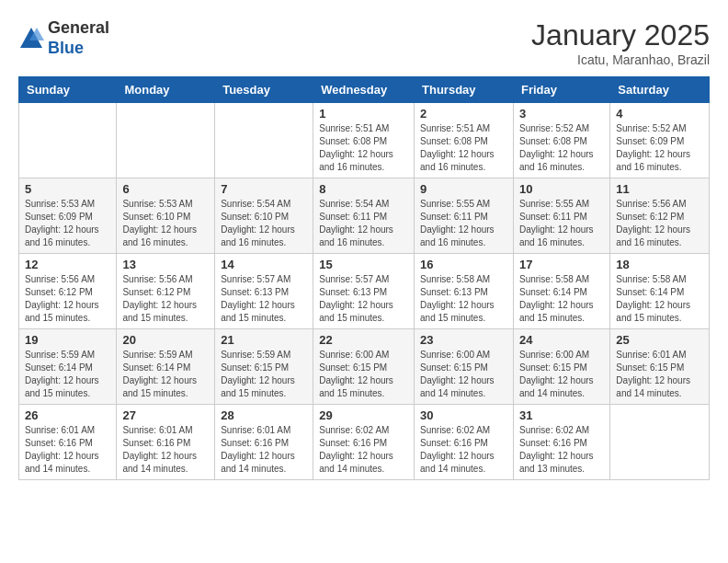  What do you see at coordinates (364, 340) in the screenshot?
I see `day-number: 22` at bounding box center [364, 340].